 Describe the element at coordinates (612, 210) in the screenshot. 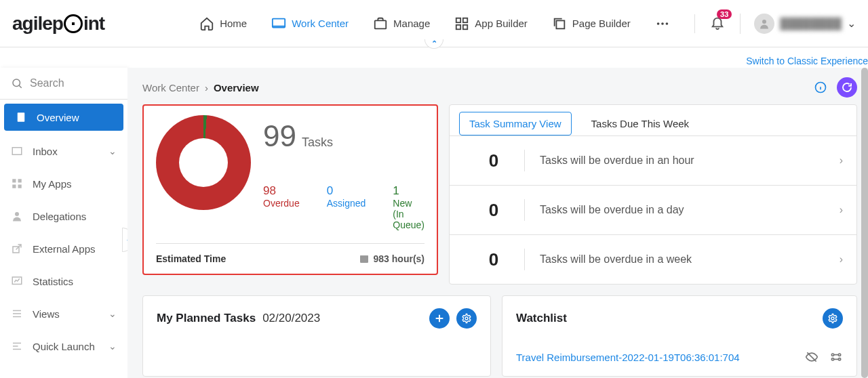

I see `due-text: Tasks will be overdue in a day` at that location.